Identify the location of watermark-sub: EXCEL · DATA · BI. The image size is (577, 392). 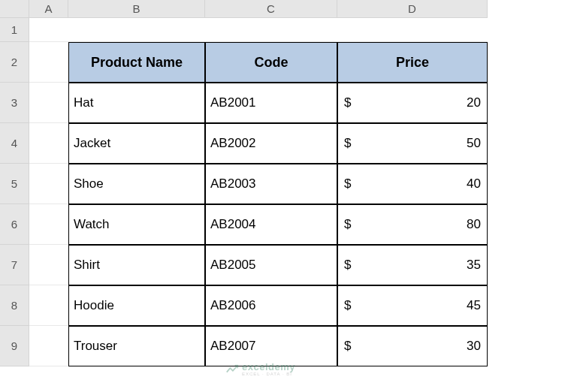
(269, 374).